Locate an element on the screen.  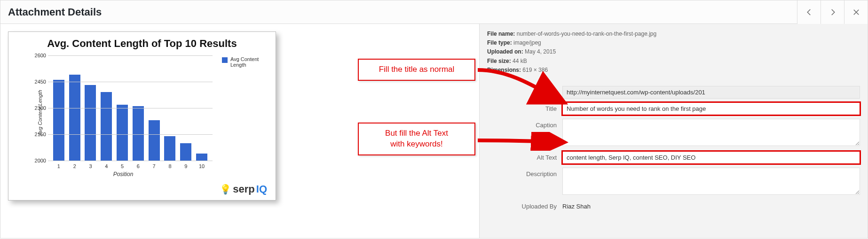
arrow-title is located at coordinates (522, 86).